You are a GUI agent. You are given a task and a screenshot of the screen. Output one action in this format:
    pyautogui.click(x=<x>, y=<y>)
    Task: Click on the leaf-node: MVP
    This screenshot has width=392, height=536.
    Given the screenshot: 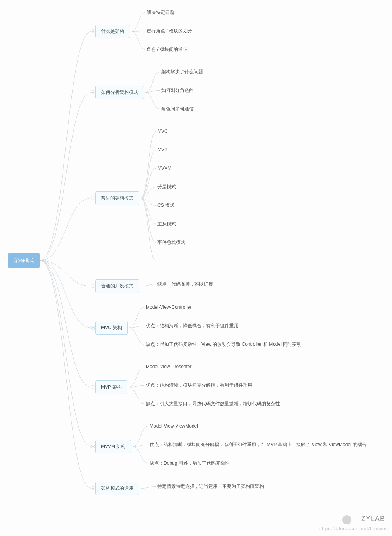 What is the action you would take?
    pyautogui.click(x=162, y=150)
    